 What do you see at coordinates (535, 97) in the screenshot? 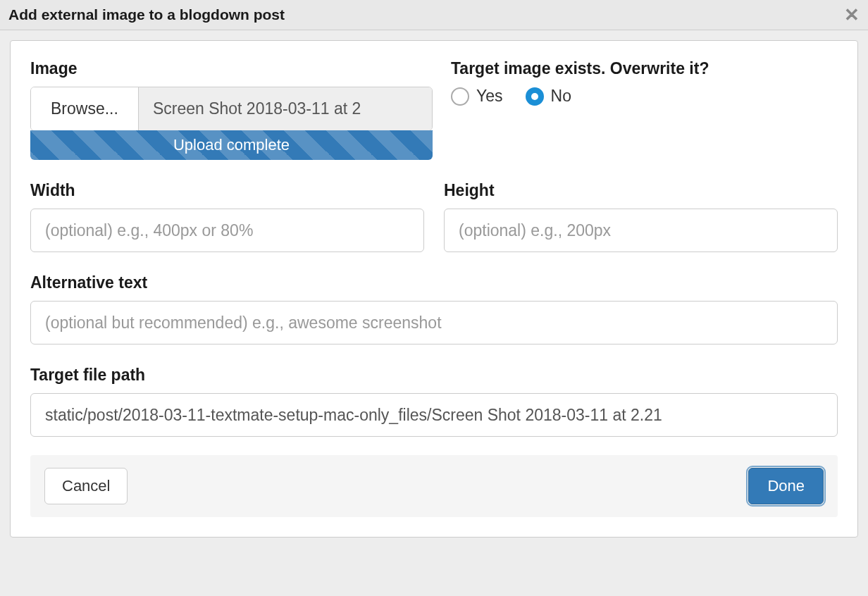
I see `radio-no-dot` at bounding box center [535, 97].